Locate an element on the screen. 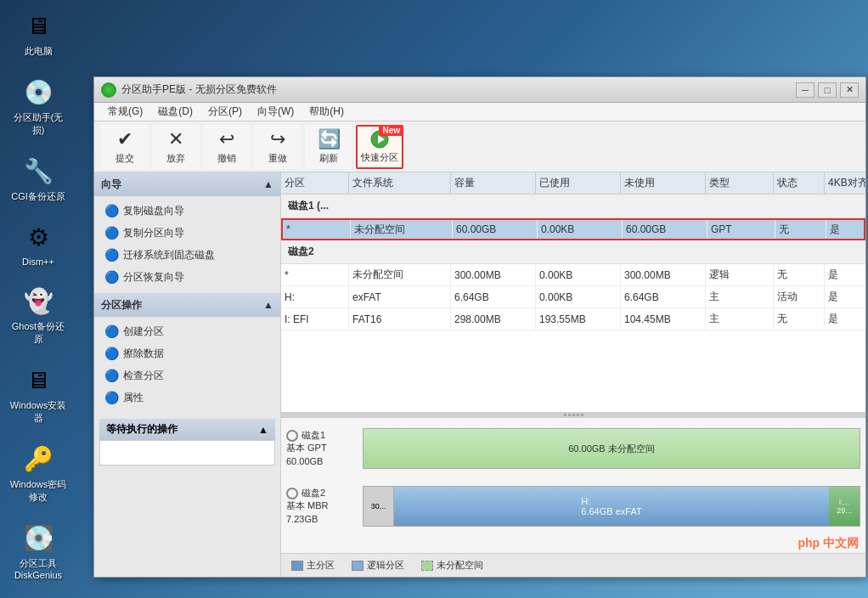  d2r3-capacity: 298.00MB is located at coordinates (493, 319).